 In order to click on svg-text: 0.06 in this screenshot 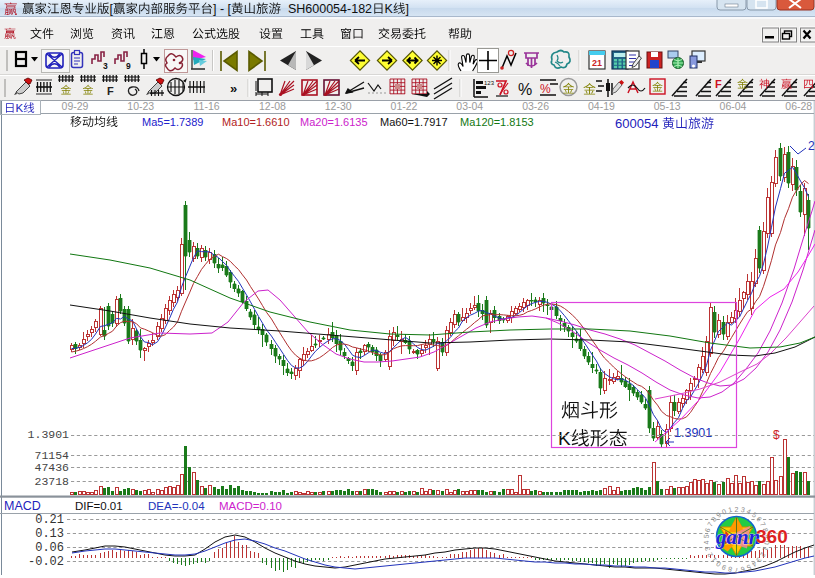, I will do `click(50, 548)`.